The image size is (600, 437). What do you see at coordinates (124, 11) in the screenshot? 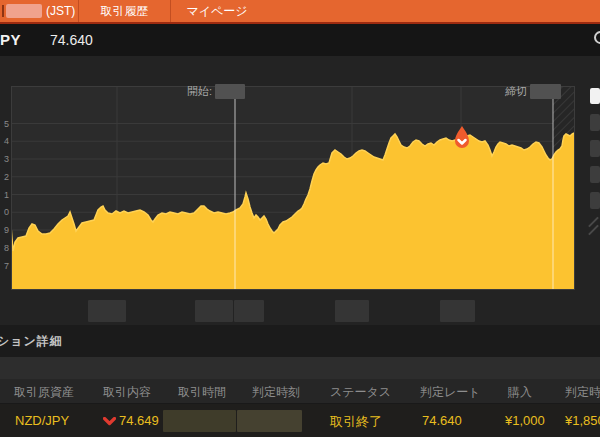
I see `tab-trade-history: 取引履歴` at bounding box center [124, 11].